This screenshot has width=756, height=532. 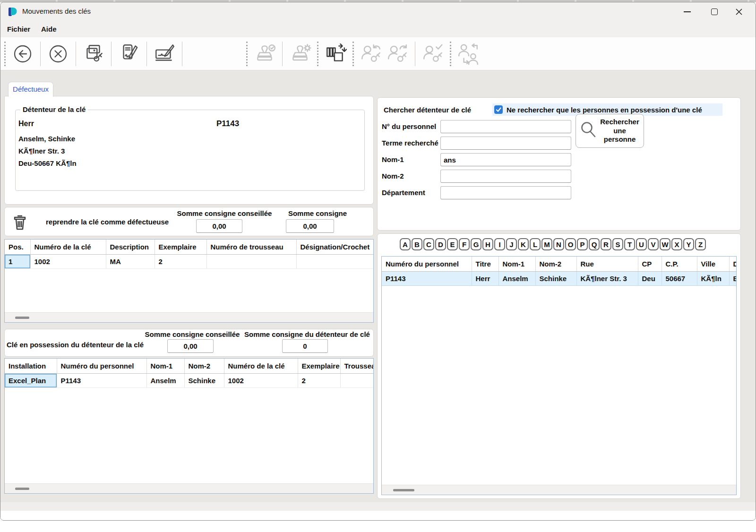 I want to click on maximize-button, so click(x=714, y=12).